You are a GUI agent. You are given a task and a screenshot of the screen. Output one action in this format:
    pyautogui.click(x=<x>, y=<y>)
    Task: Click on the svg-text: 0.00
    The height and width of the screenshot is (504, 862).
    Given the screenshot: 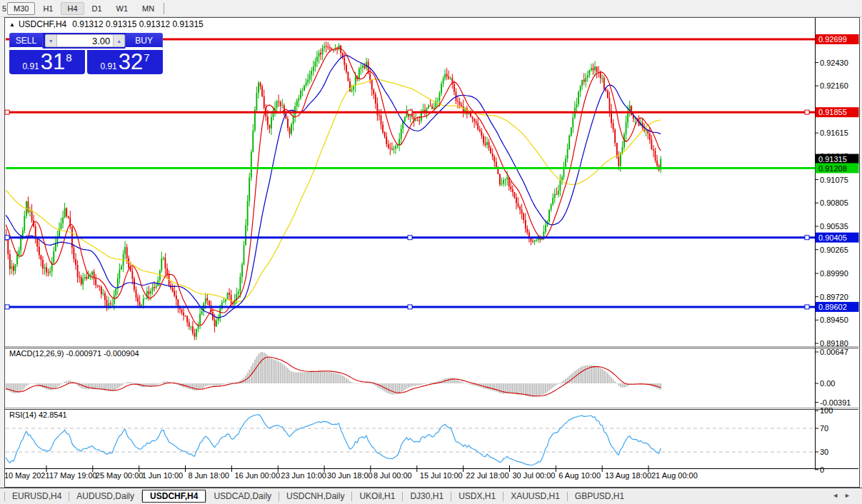 What is the action you would take?
    pyautogui.click(x=827, y=383)
    